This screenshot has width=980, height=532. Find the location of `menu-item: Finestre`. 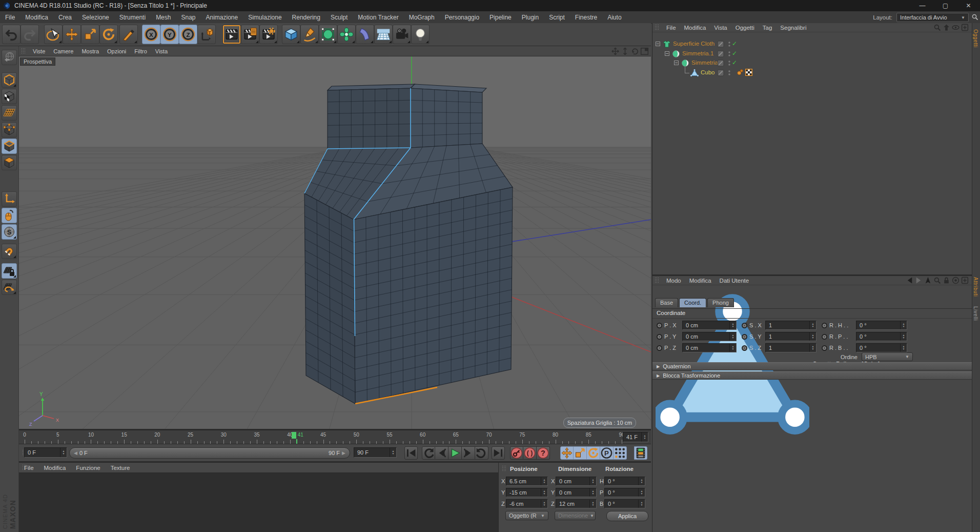

menu-item: Finestre is located at coordinates (586, 17).